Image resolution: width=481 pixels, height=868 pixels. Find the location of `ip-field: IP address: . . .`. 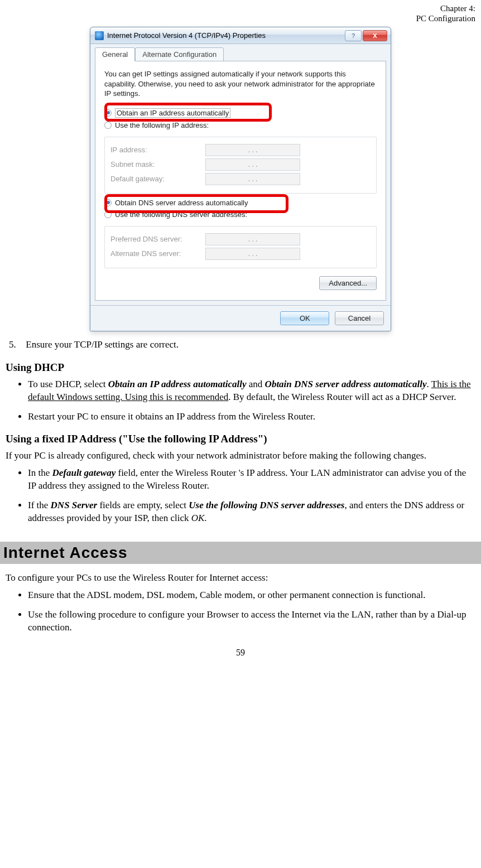

ip-field: IP address: . . . is located at coordinates (240, 150).